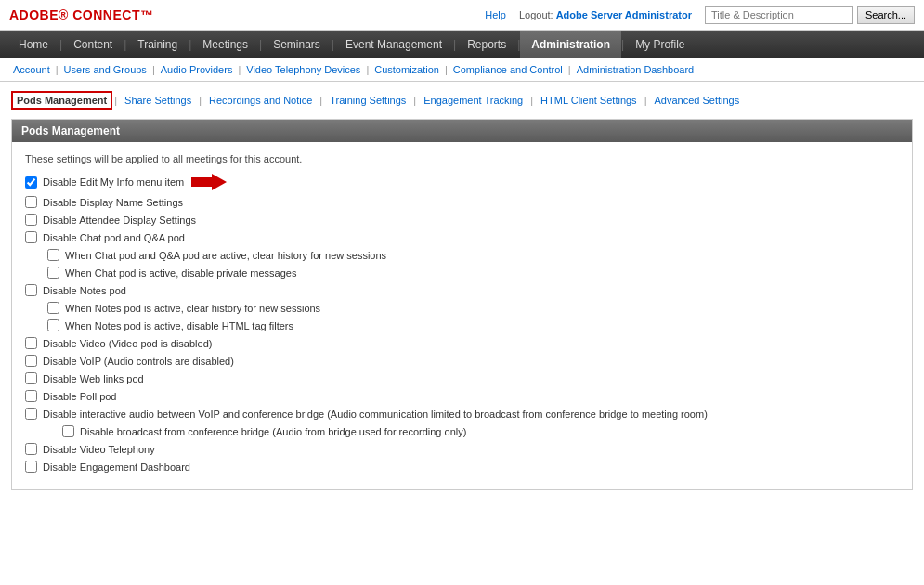 The height and width of the screenshot is (585, 924). What do you see at coordinates (93, 379) in the screenshot?
I see `checkbox-label: Disable Web links pod` at bounding box center [93, 379].